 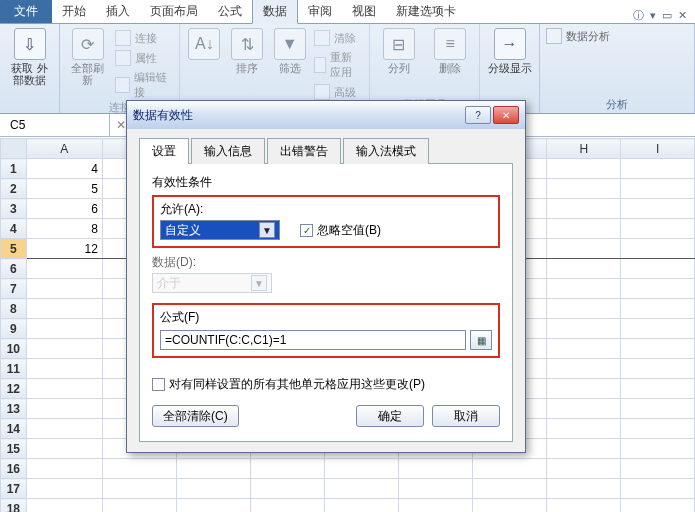 What do you see at coordinates (338, 92) in the screenshot?
I see `advanced-filter-button: 高级` at bounding box center [338, 92].